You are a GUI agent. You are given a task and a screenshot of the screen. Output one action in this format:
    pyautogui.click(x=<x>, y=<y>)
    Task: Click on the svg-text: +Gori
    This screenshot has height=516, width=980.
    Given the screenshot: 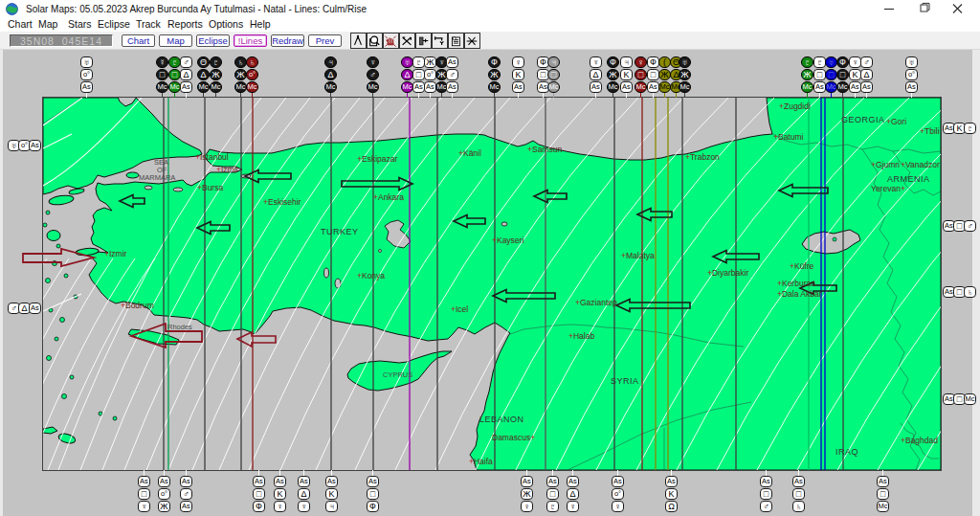 What is the action you would take?
    pyautogui.click(x=896, y=122)
    